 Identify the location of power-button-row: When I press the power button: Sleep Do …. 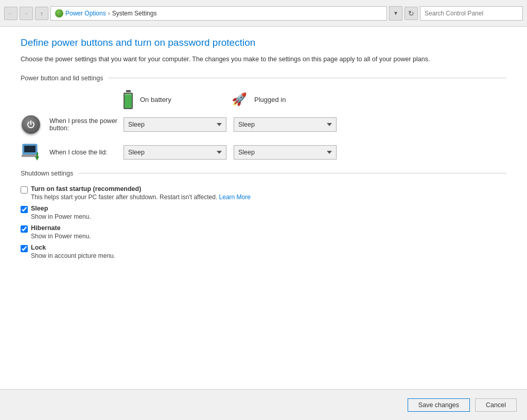
(264, 125).